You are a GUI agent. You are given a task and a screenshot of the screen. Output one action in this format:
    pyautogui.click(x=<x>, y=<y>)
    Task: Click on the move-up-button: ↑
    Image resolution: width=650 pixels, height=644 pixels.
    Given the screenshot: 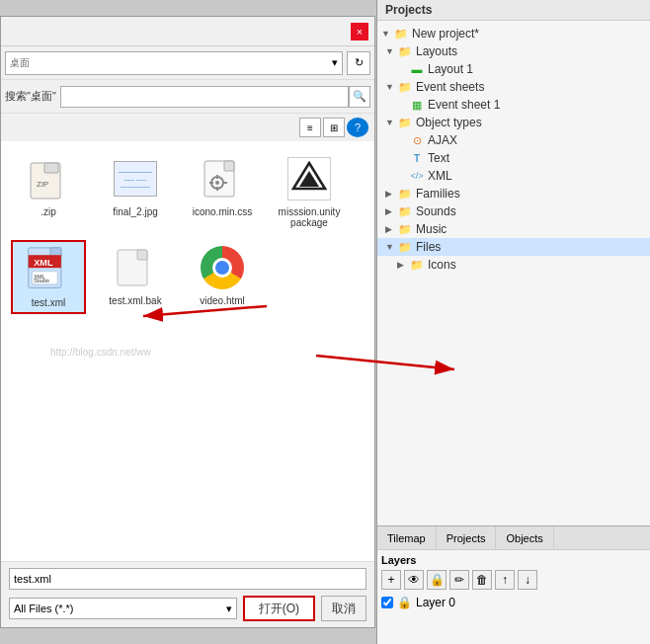 What is the action you would take?
    pyautogui.click(x=505, y=580)
    